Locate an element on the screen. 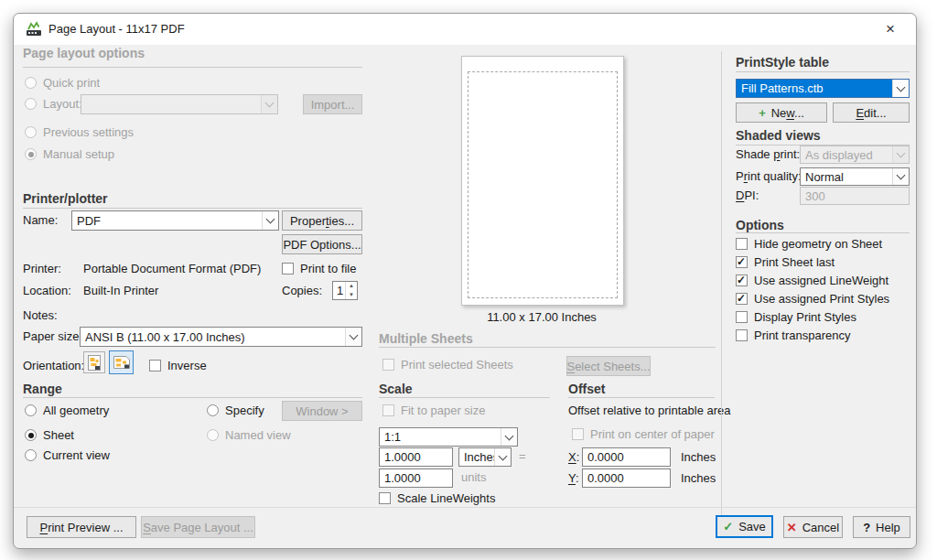 This screenshot has height=560, width=937. plotter-icon is located at coordinates (35, 29).